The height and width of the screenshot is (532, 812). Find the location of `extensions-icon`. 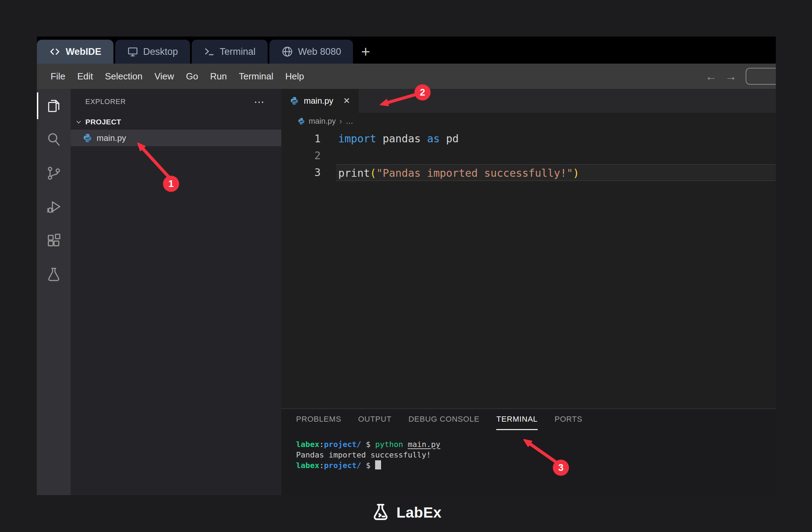

extensions-icon is located at coordinates (54, 241).